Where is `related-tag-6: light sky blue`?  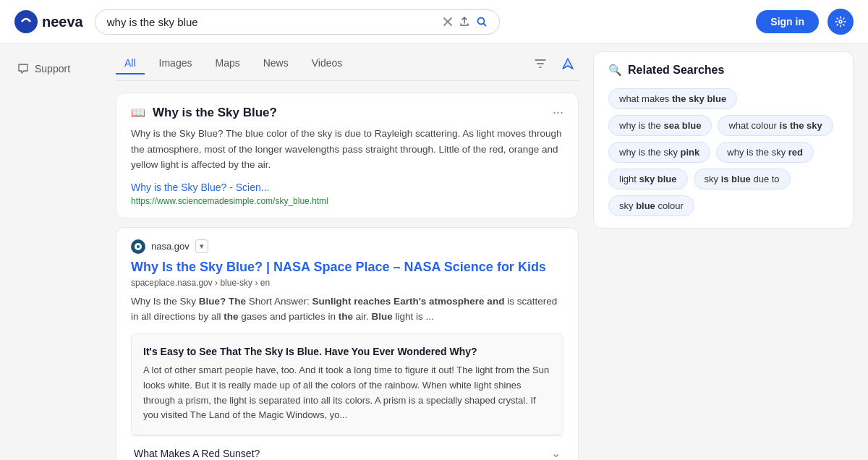
related-tag-6: light sky blue is located at coordinates (648, 179).